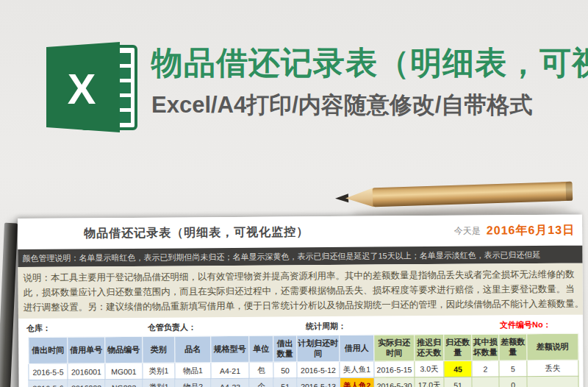  Describe the element at coordinates (453, 194) in the screenshot. I see `pencil-image` at that location.